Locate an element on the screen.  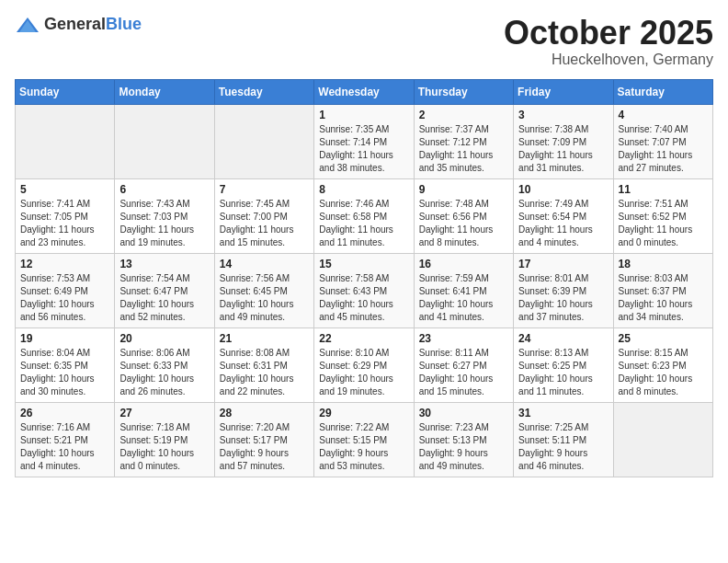
day-number: 15 is located at coordinates (364, 264).